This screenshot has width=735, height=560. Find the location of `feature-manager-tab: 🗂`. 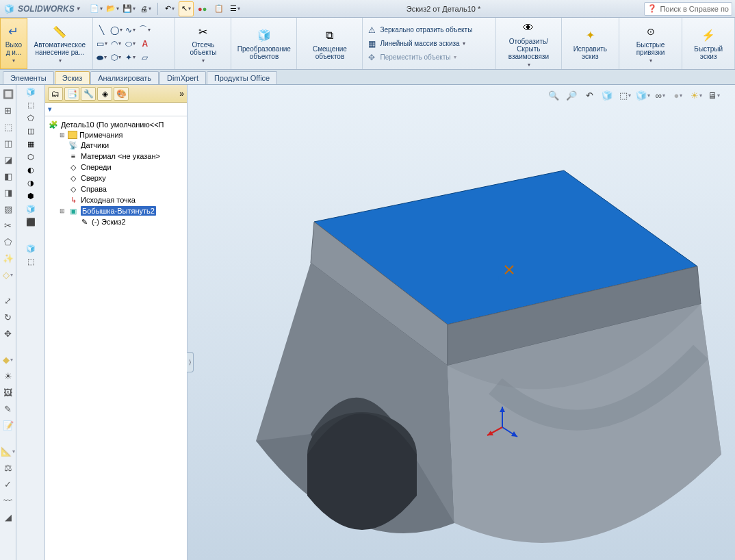

feature-manager-tab: 🗂 is located at coordinates (55, 94).